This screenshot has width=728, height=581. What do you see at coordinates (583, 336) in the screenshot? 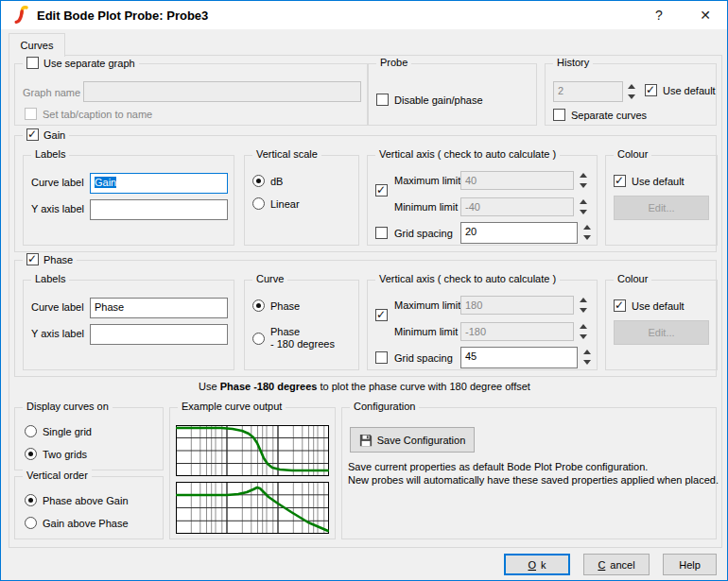
I see `phase-min-spin-down-button` at bounding box center [583, 336].